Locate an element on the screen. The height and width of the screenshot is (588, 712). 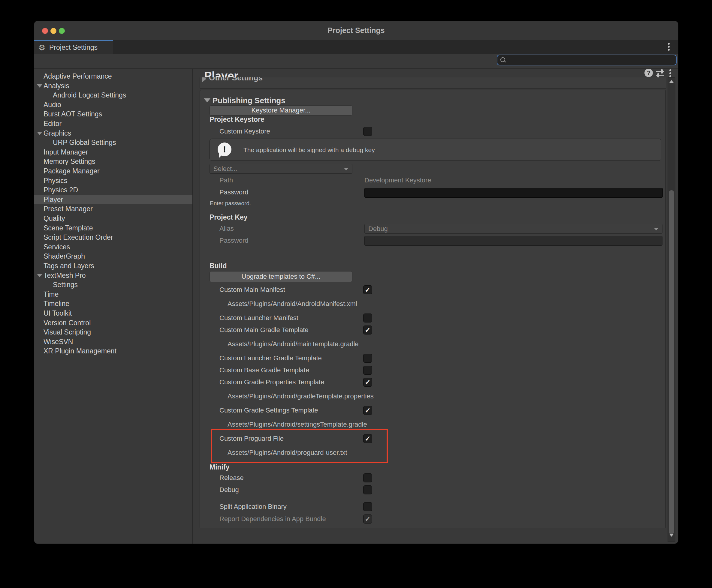
tab-project-settings: ⚙ Project Settings is located at coordinates (74, 47).